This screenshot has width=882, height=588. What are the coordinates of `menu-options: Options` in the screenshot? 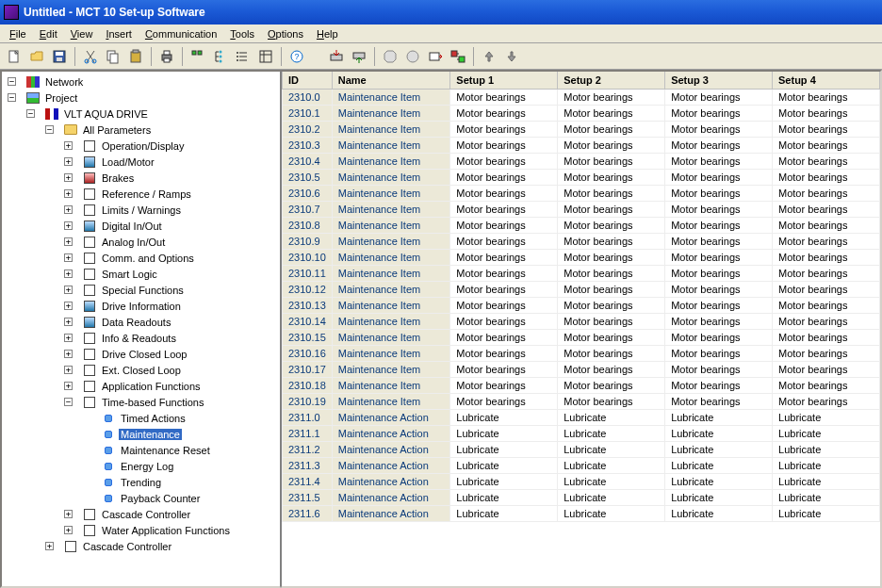 It's located at (286, 34).